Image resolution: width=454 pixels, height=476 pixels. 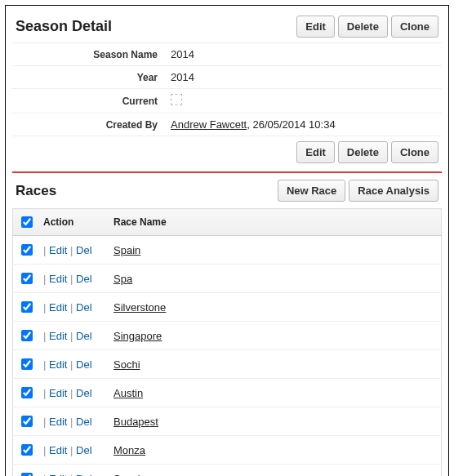 What do you see at coordinates (88, 55) in the screenshot?
I see `field-label: Season Name` at bounding box center [88, 55].